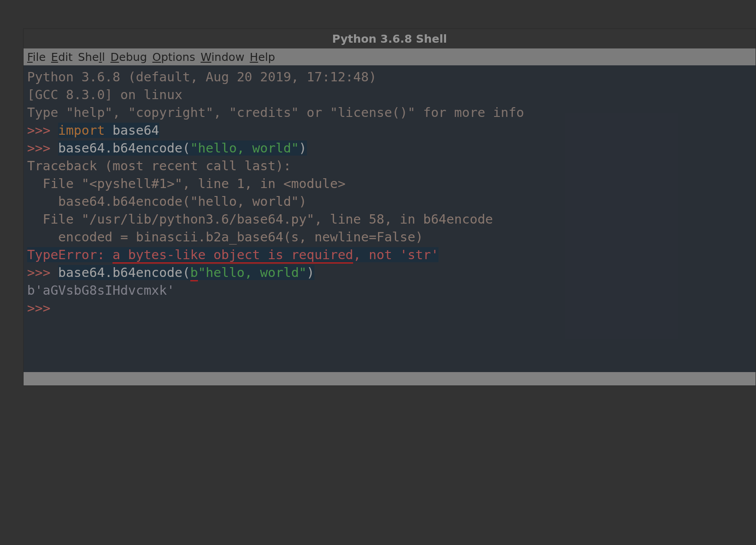  What do you see at coordinates (101, 290) in the screenshot?
I see `result-output: b'aGVsbG8sIHdvcmxk'` at bounding box center [101, 290].